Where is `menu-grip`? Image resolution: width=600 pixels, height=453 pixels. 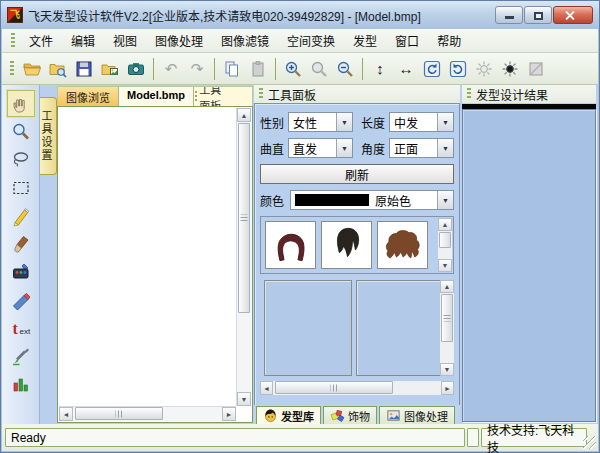
menu-grip is located at coordinates (13, 41).